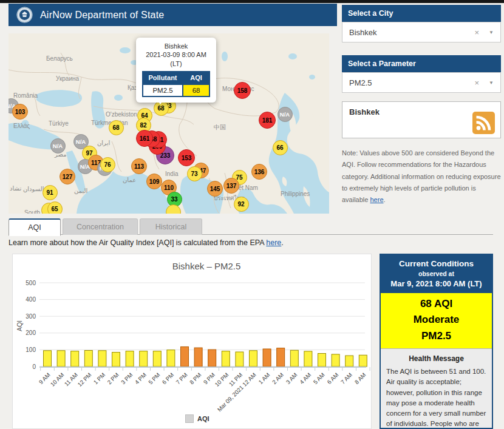  I want to click on map-label: Philippines, so click(295, 194).